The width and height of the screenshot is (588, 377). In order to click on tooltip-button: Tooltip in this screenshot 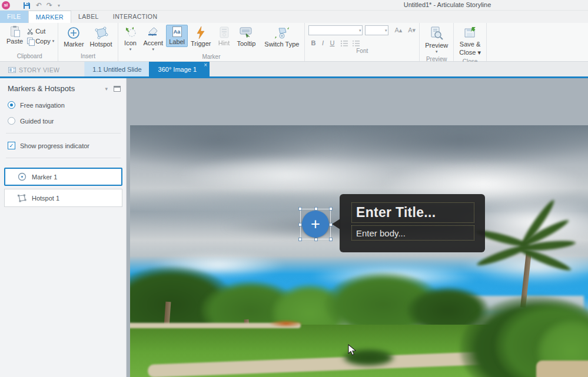, I will do `click(247, 36)`.